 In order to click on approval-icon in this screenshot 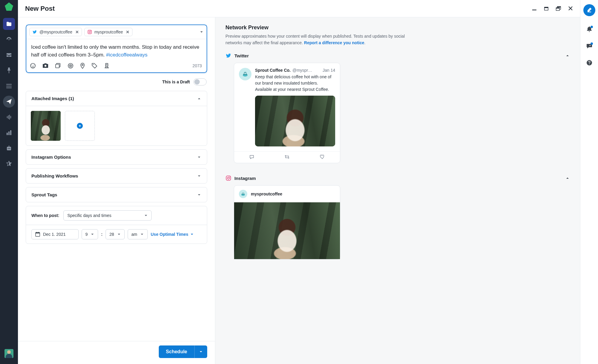, I will do `click(107, 66)`.